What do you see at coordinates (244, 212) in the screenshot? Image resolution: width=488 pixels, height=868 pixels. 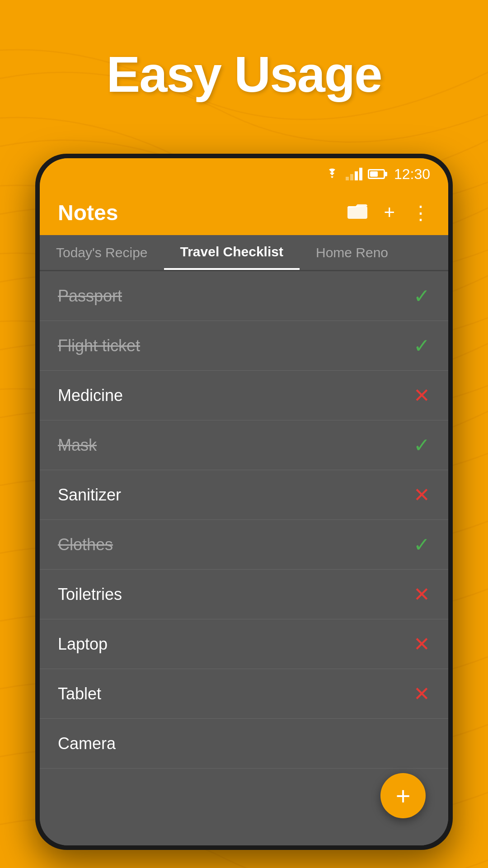 I see `app-toolbar: Notes + ⋮` at bounding box center [244, 212].